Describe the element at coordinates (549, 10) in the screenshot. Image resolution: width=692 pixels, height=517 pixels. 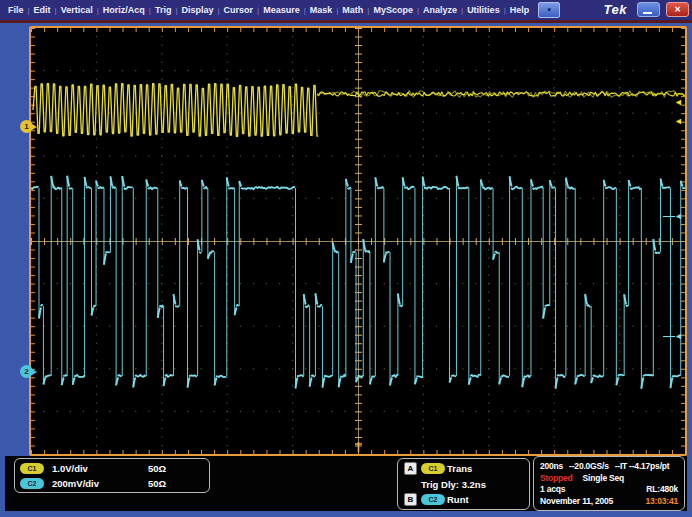
I see `menu-dropdown-button: ▼` at that location.